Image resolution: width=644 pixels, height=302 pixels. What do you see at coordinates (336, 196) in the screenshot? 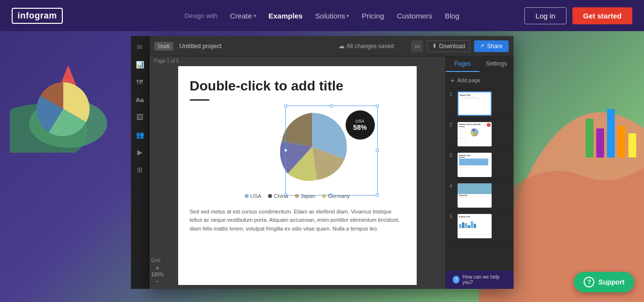
I see `legend-germany: Germany` at bounding box center [336, 196].